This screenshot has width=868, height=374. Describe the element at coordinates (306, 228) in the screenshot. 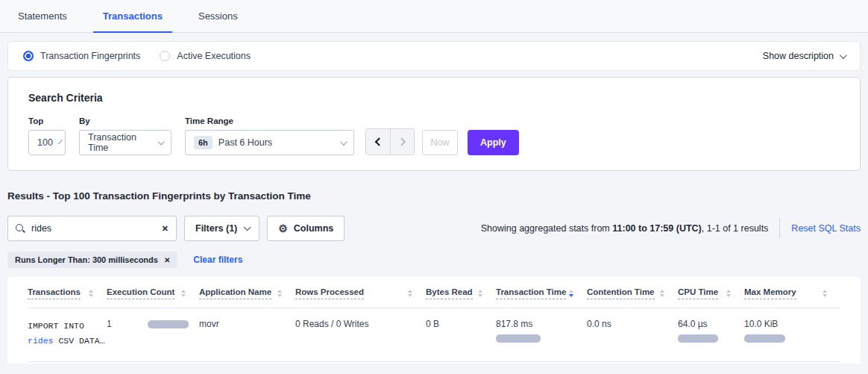

I see `columns-button: ⚙ Columns` at that location.